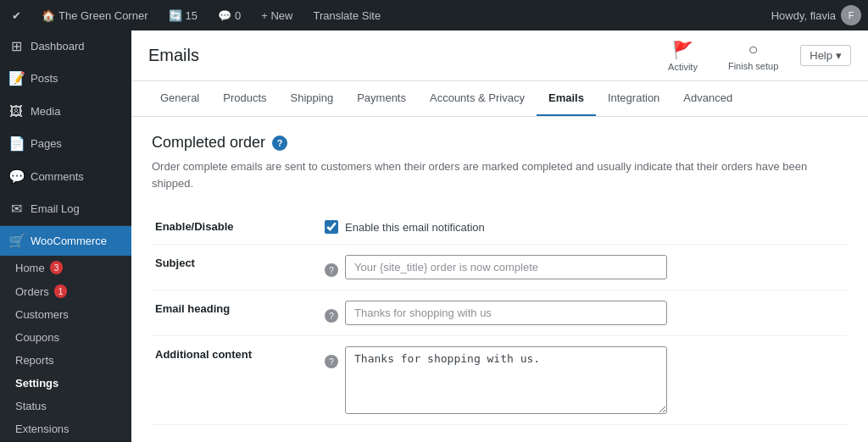  I want to click on enable-checkbox-label: Enable this email notification, so click(415, 227).